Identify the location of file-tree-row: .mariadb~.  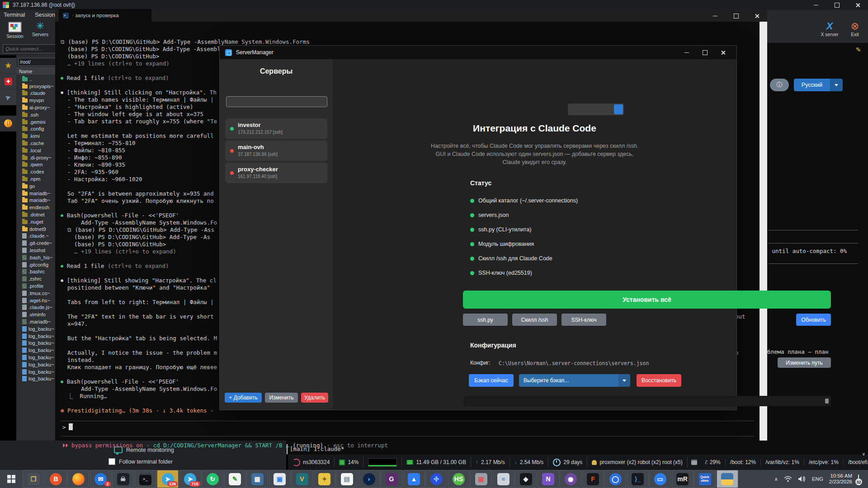
(36, 322).